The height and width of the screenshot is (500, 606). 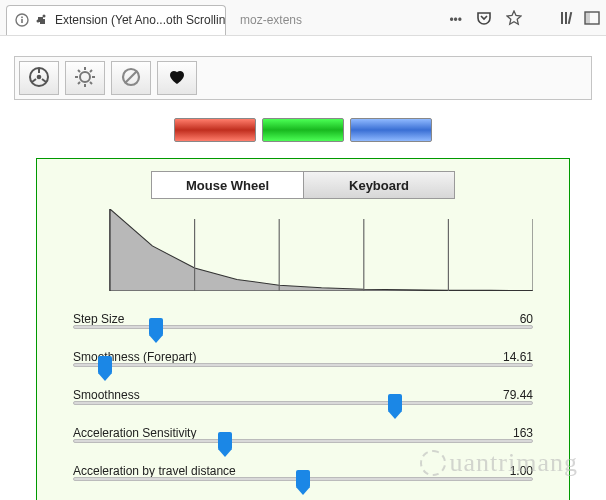 What do you see at coordinates (215, 130) in the screenshot?
I see `color-red-button` at bounding box center [215, 130].